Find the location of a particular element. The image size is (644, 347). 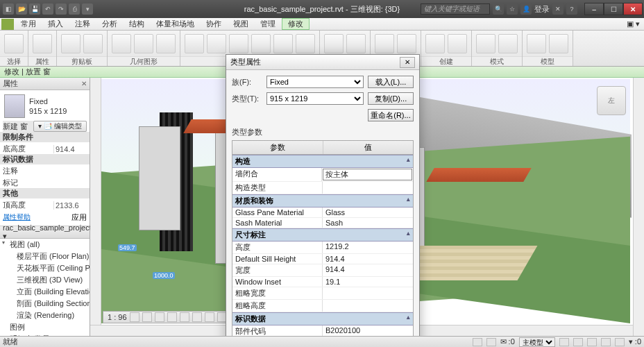

row-height: 高度1219.2 is located at coordinates (323, 248).